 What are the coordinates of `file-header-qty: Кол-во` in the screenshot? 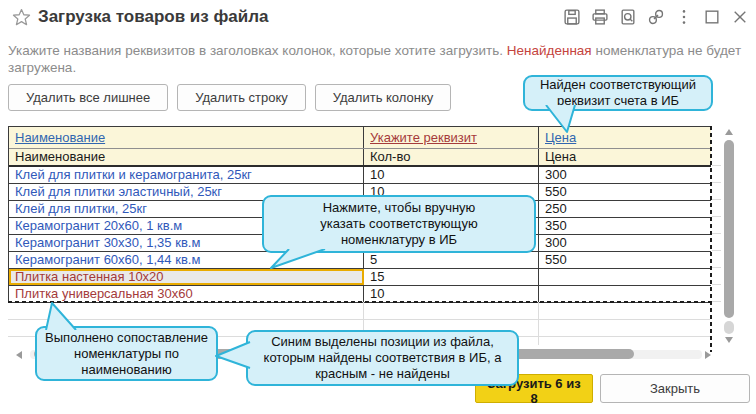 It's located at (452, 157).